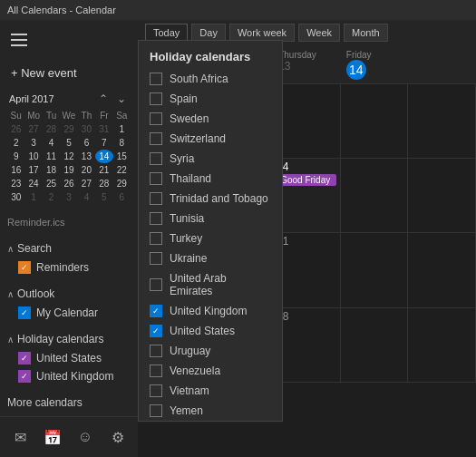 The height and width of the screenshot is (457, 476). What do you see at coordinates (210, 391) in the screenshot?
I see `dropdown-item-vietnam: Vietnam` at bounding box center [210, 391].